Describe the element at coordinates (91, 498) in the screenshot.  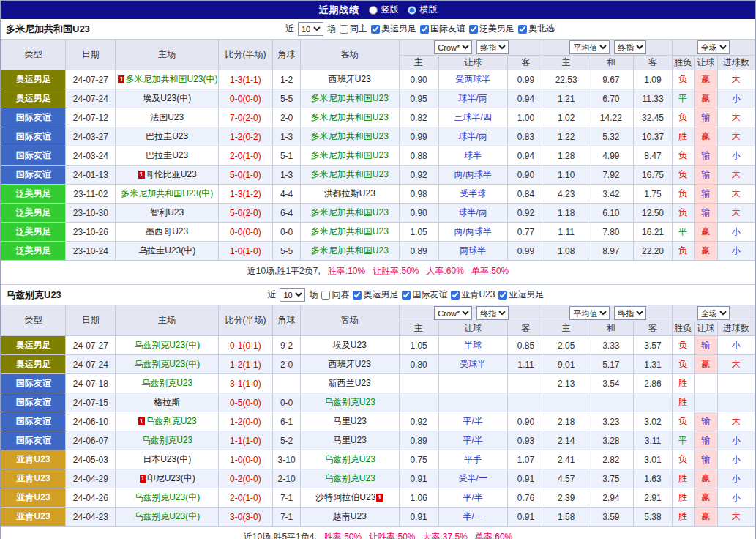
I see `match-date-cell: 24-04-26` at that location.